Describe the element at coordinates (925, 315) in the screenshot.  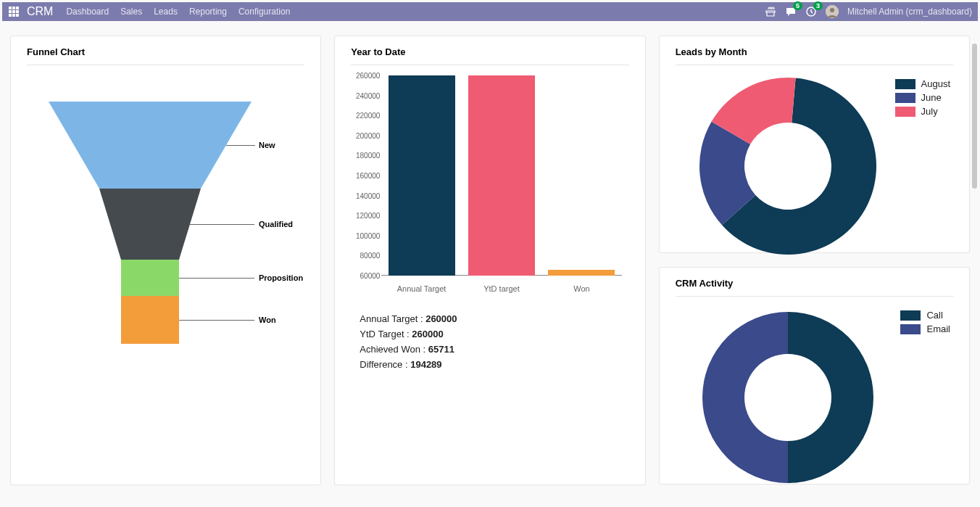
I see `legend-item-call: Call` at that location.